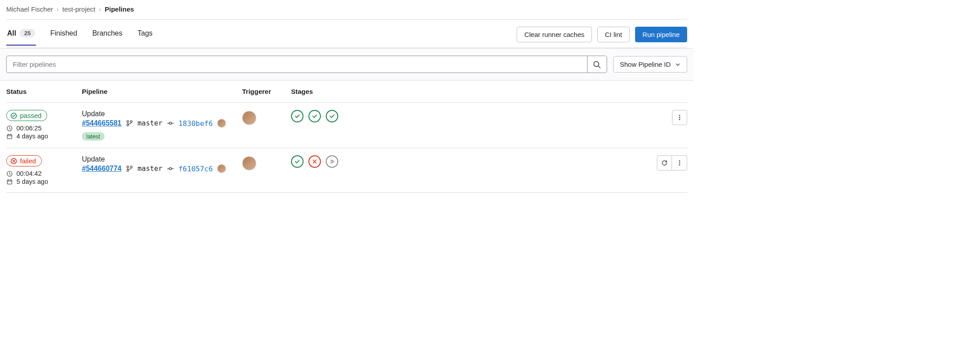  Describe the element at coordinates (380, 92) in the screenshot. I see `column-stages: Stages` at that location.